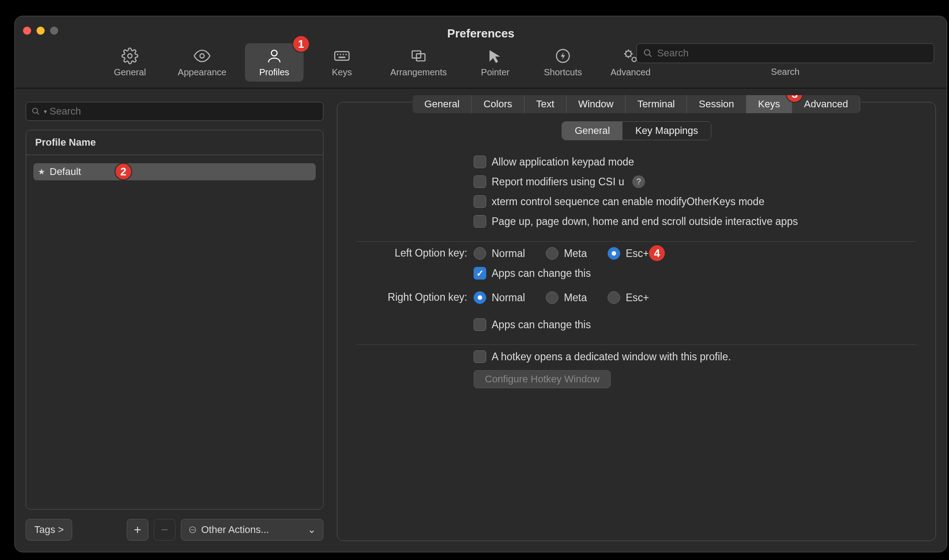  I want to click on right-option-label: Right Option key:, so click(415, 311).